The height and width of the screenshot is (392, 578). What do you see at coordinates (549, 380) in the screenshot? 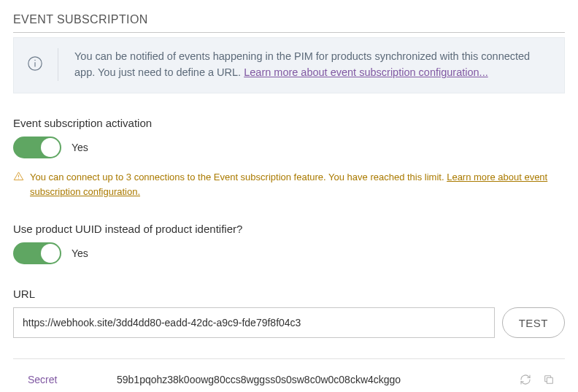
I see `copy-icon` at bounding box center [549, 380].